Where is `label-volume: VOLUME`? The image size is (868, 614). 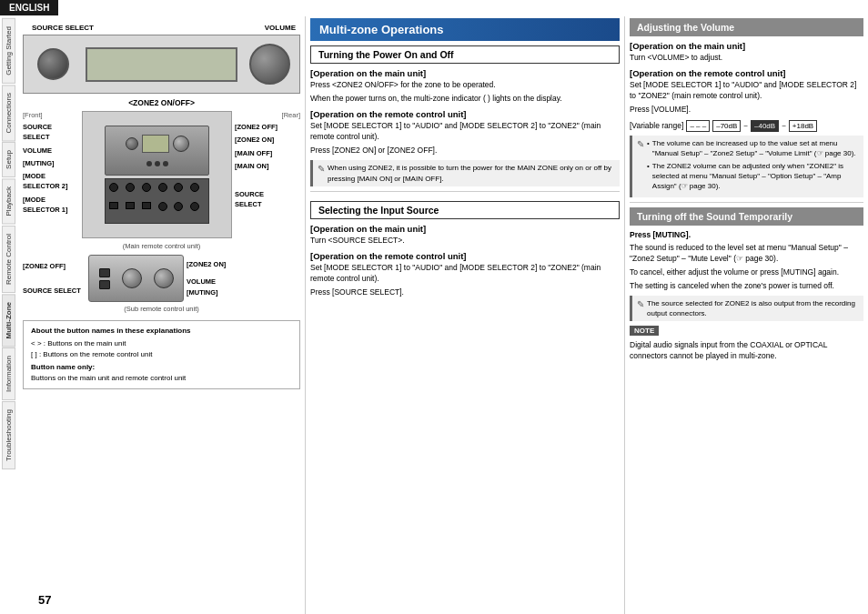 label-volume: VOLUME is located at coordinates (53, 151).